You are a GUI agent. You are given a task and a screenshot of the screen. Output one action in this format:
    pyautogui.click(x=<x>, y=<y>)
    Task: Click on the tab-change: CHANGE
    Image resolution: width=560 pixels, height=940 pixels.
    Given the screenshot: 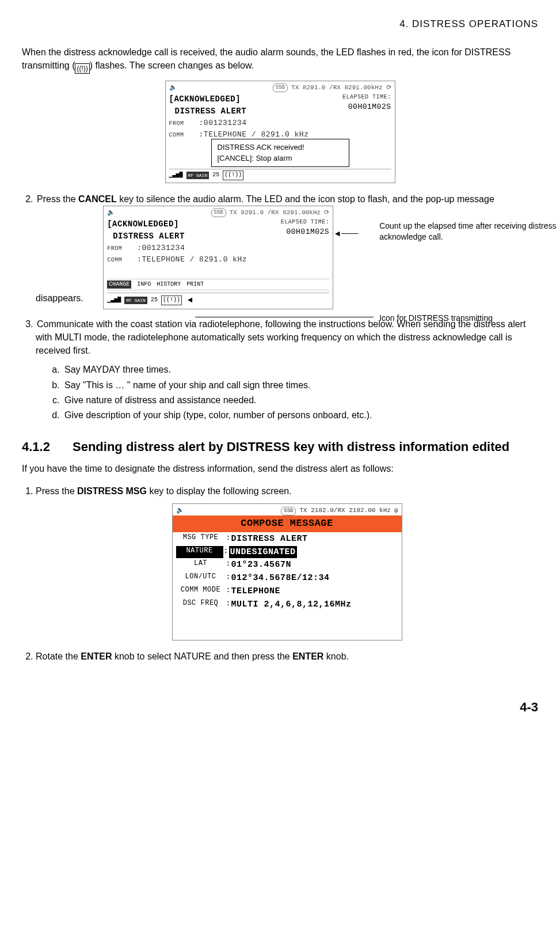 What is the action you would take?
    pyautogui.click(x=119, y=285)
    